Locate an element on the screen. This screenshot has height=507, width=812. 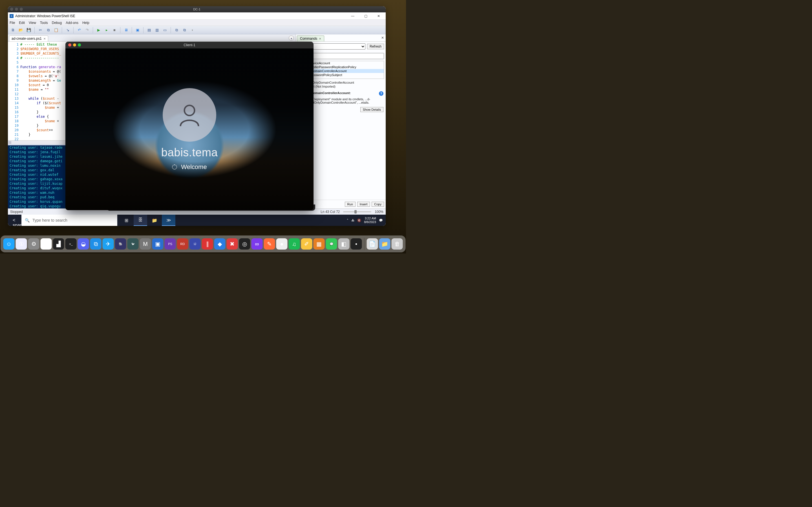
toolbar-opts-icon: ▾ is located at coordinates (192, 30).